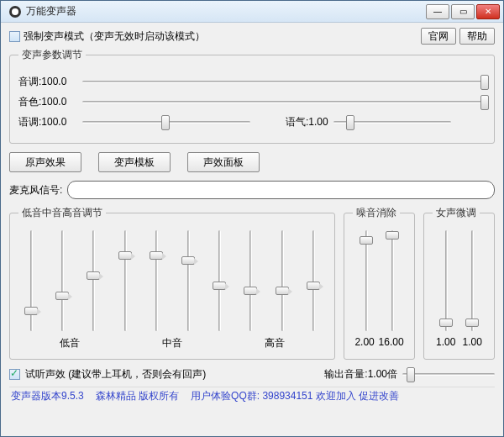 This screenshot has height=437, width=504. Describe the element at coordinates (318, 122) in the screenshot. I see `tone-value: 1.00` at that location.